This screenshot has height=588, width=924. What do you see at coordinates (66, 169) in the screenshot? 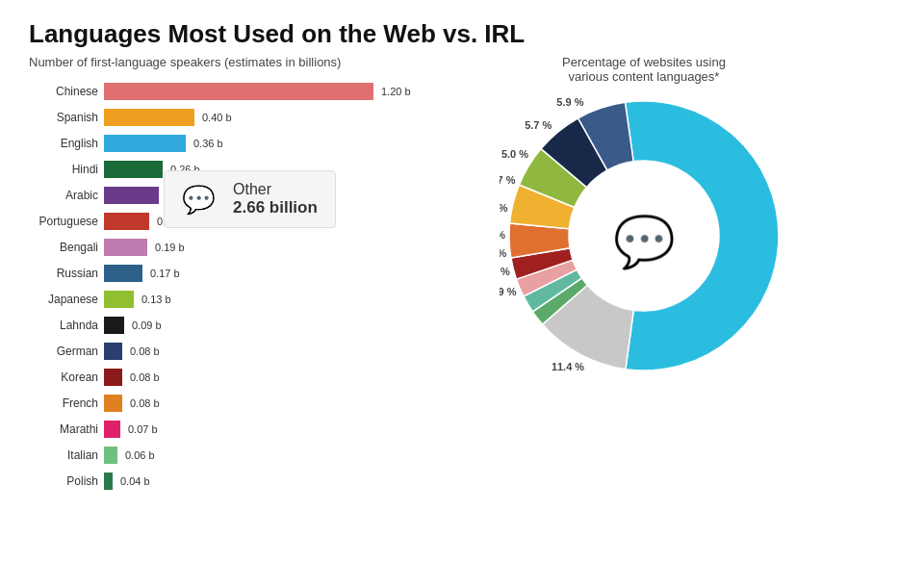
I see `bar-label: Hindi` at bounding box center [66, 169].